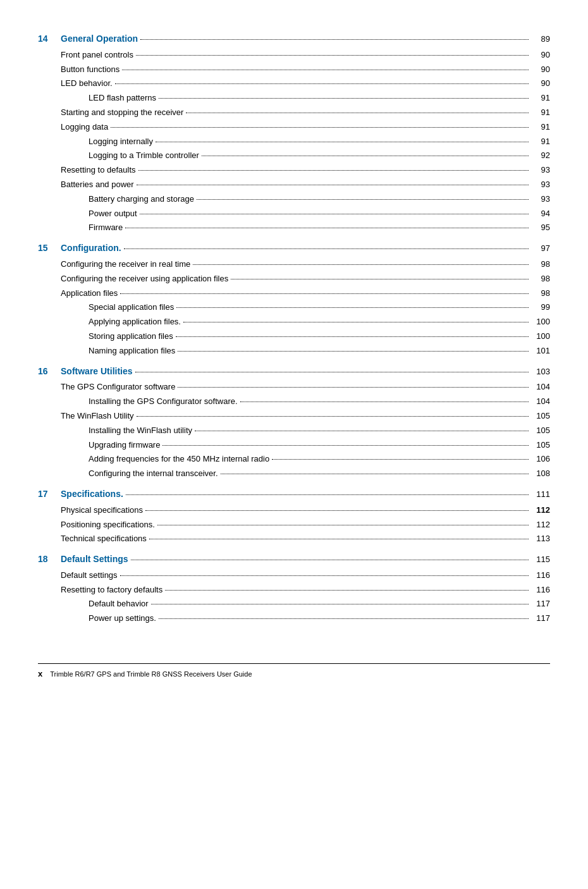 This screenshot has height=889, width=588. What do you see at coordinates (95, 142) in the screenshot?
I see `section-title: Logging internally` at bounding box center [95, 142].